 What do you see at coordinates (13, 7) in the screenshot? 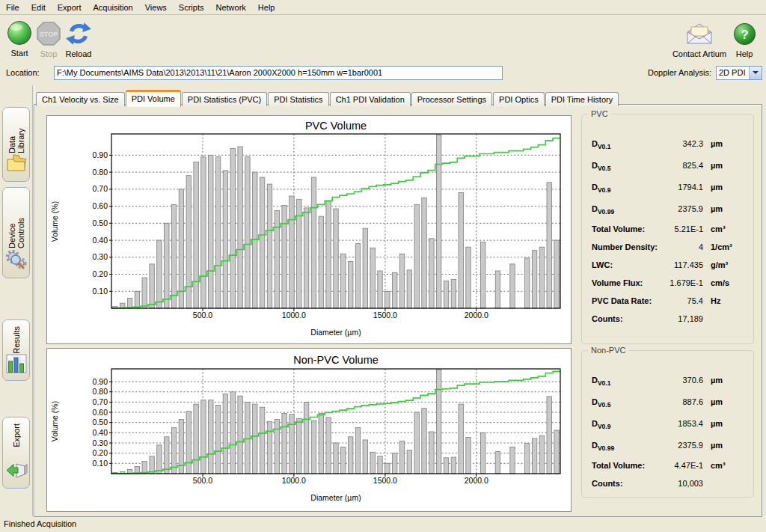
I see `menu-item-file: File` at bounding box center [13, 7].